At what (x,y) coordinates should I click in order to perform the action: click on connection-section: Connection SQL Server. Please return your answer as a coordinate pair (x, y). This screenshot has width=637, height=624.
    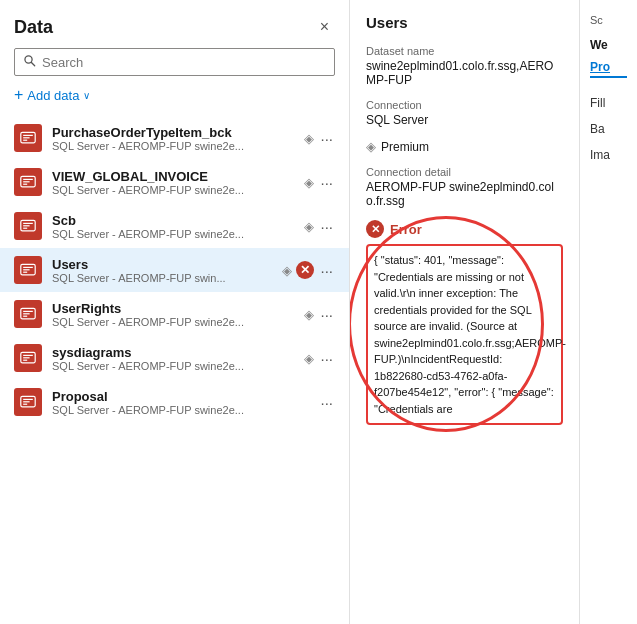
    Looking at the image, I should click on (464, 113).